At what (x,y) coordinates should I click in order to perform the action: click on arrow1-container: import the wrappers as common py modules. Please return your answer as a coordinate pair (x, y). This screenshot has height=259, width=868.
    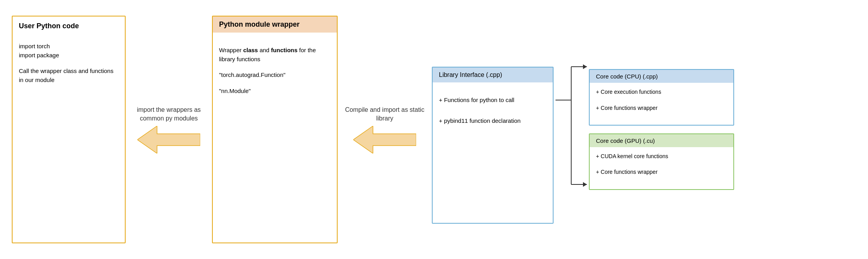
    Looking at the image, I should click on (169, 130).